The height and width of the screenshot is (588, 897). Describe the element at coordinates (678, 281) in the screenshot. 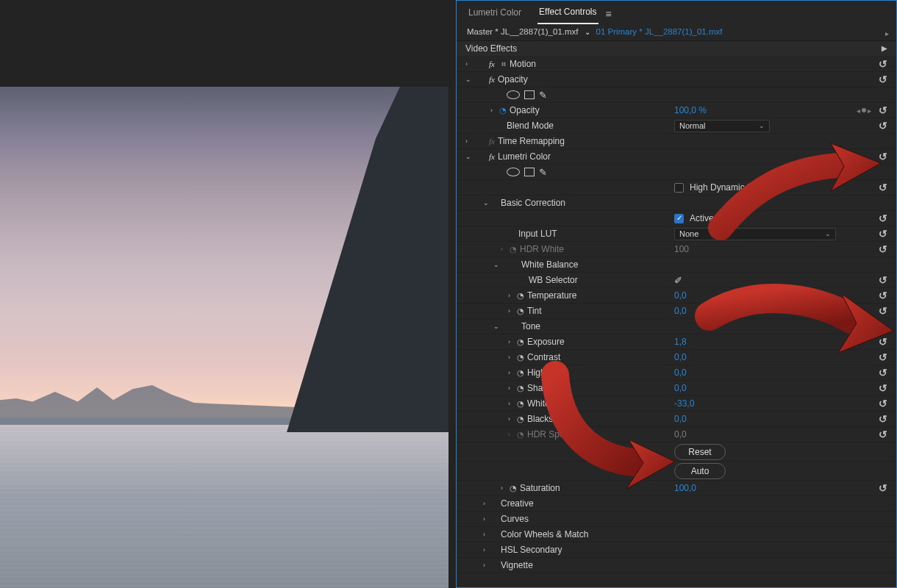

I see `eyedropper-icon: ✐` at that location.